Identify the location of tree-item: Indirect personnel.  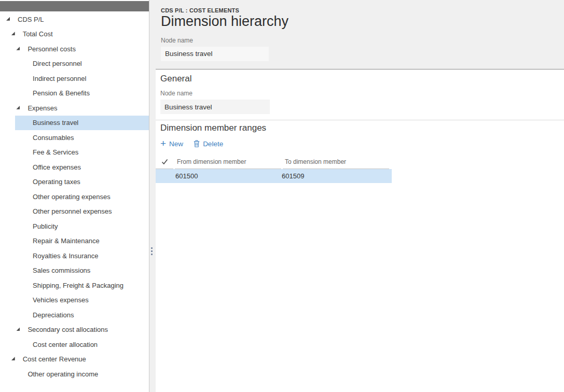
(82, 79).